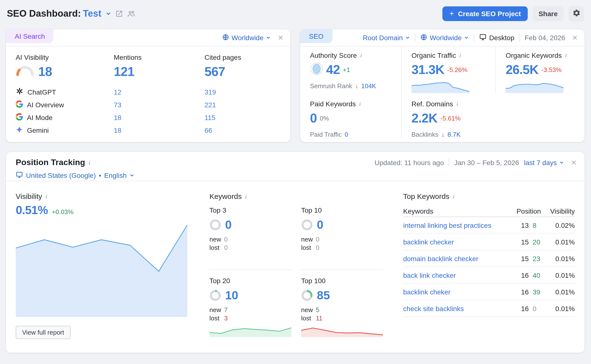 Image resolution: width=591 pixels, height=364 pixels. What do you see at coordinates (369, 86) in the screenshot?
I see `semrush-rank-value: 104K` at bounding box center [369, 86].